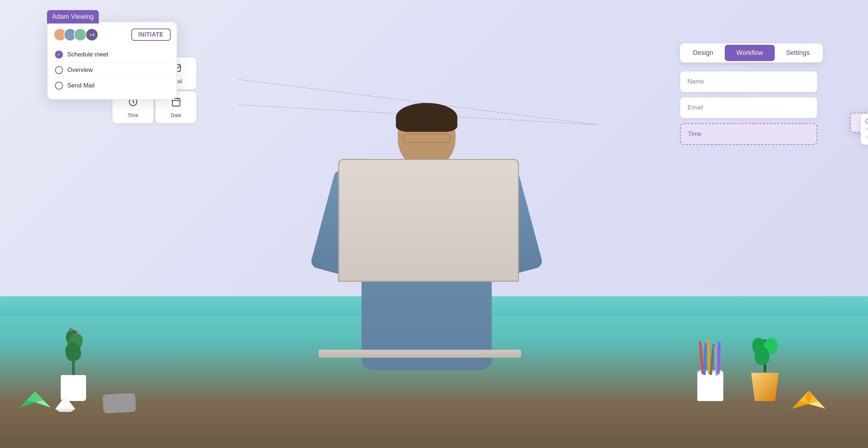 The image size is (868, 448). What do you see at coordinates (749, 97) in the screenshot?
I see `right-panel: Design Workflow Settings Name Email Time…` at bounding box center [749, 97].